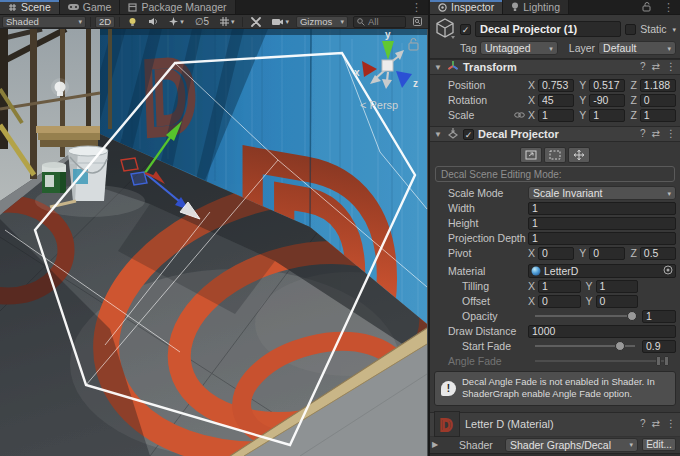 Image resolution: width=680 pixels, height=456 pixels. What do you see at coordinates (556, 254) in the screenshot?
I see `pivot-x-field: 0` at bounding box center [556, 254].